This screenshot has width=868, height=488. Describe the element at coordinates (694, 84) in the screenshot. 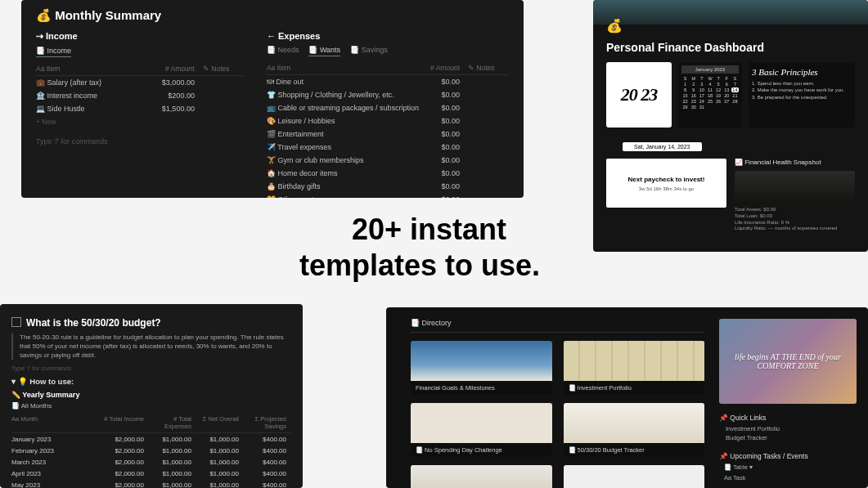

I see `calendar-day: 2` at that location.